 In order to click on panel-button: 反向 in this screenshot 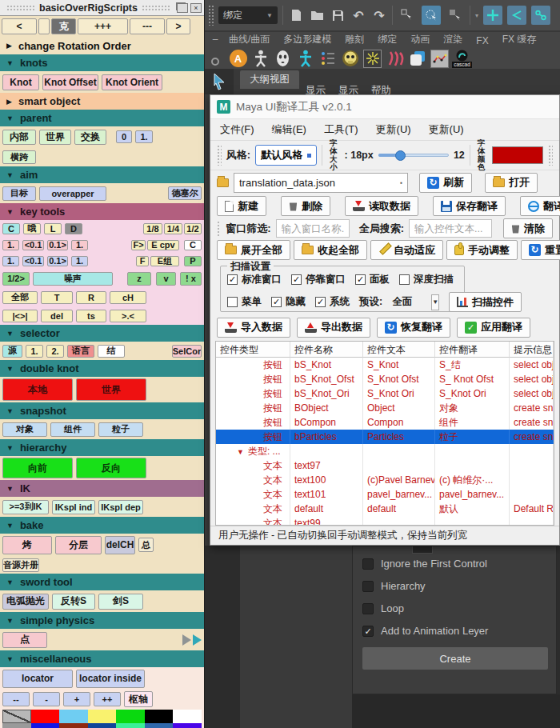, I will do `click(111, 468)`.